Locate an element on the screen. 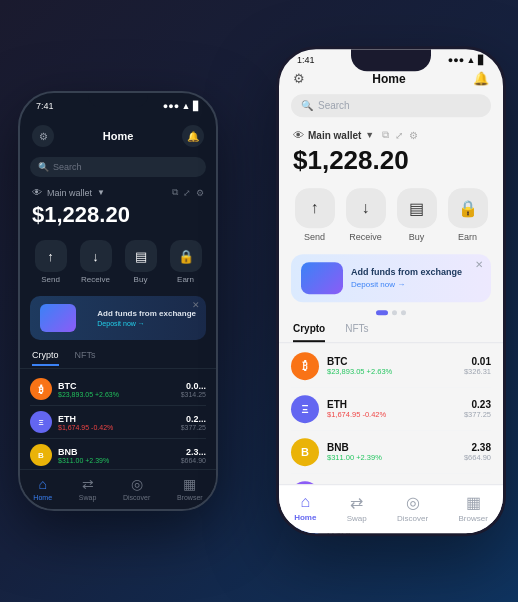 The width and height of the screenshot is (518, 602). dark-buy-icon: ▤ is located at coordinates (141, 256).